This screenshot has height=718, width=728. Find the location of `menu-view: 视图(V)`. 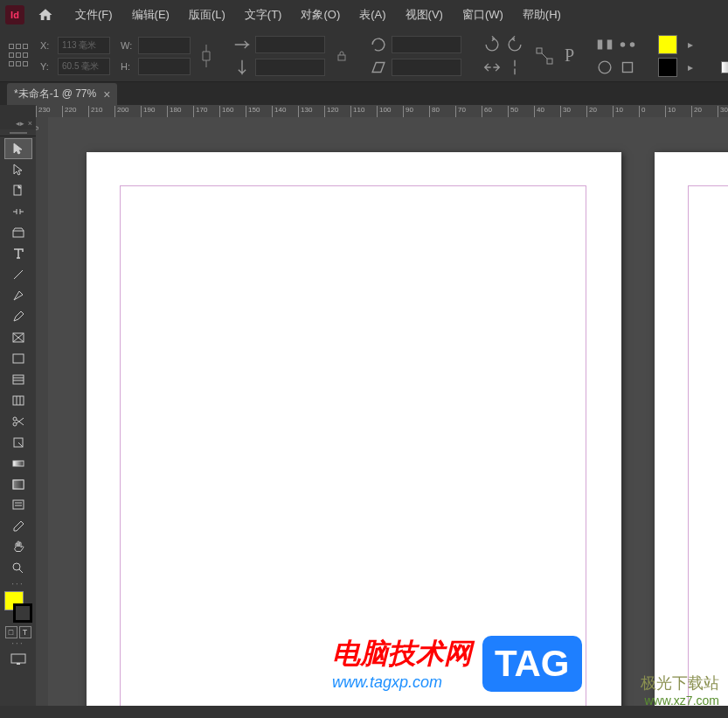

menu-view: 视图(V) is located at coordinates (425, 15).